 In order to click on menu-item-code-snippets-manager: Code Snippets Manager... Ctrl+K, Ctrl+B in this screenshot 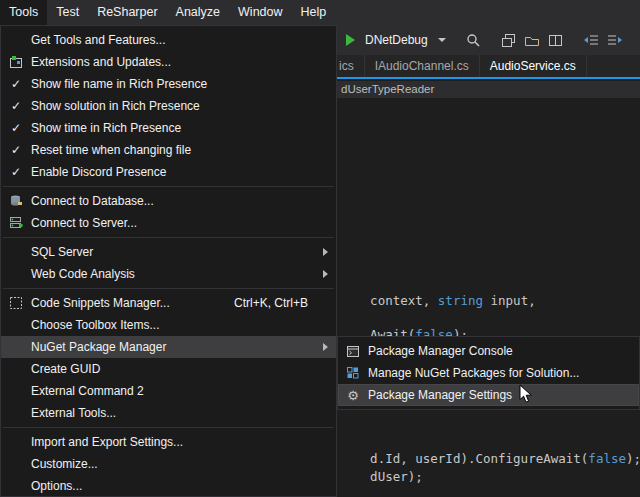, I will do `click(168, 303)`.